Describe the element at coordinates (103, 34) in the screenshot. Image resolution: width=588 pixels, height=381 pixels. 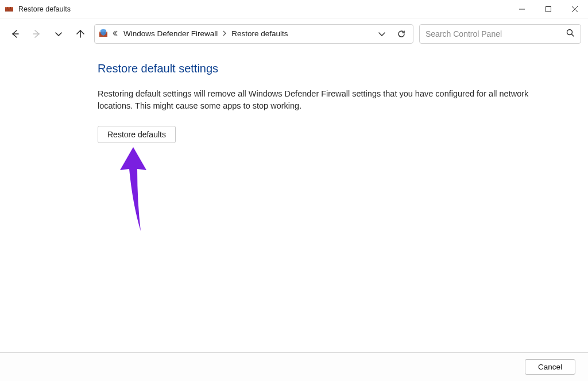
I see `firewall-shield-icon` at that location.